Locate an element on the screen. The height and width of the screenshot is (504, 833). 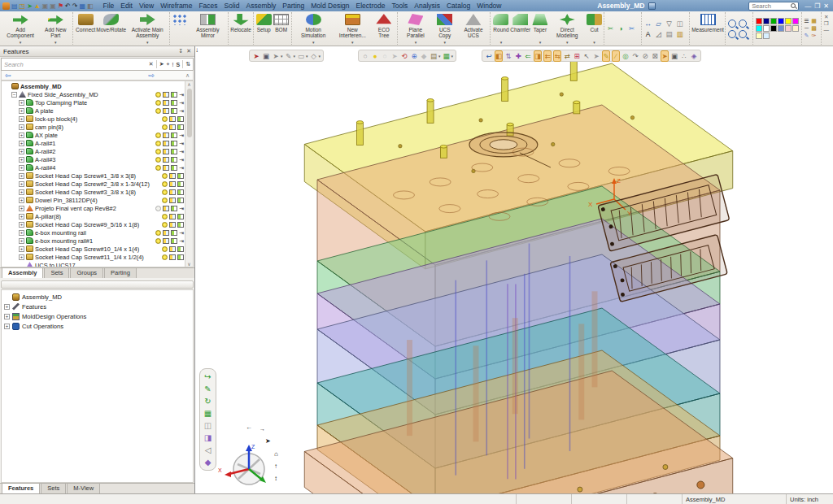
manager-tab: M-View is located at coordinates (83, 488).